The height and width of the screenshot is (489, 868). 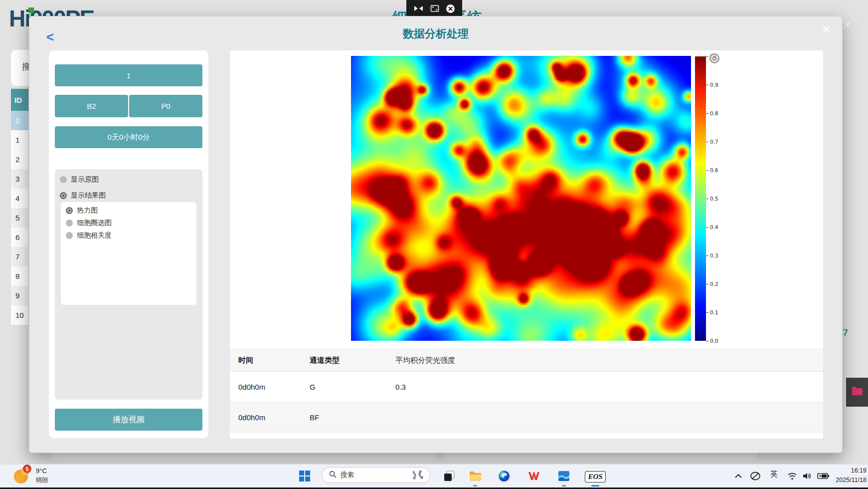 What do you see at coordinates (774, 474) in the screenshot?
I see `ime-indicator: 英` at bounding box center [774, 474].